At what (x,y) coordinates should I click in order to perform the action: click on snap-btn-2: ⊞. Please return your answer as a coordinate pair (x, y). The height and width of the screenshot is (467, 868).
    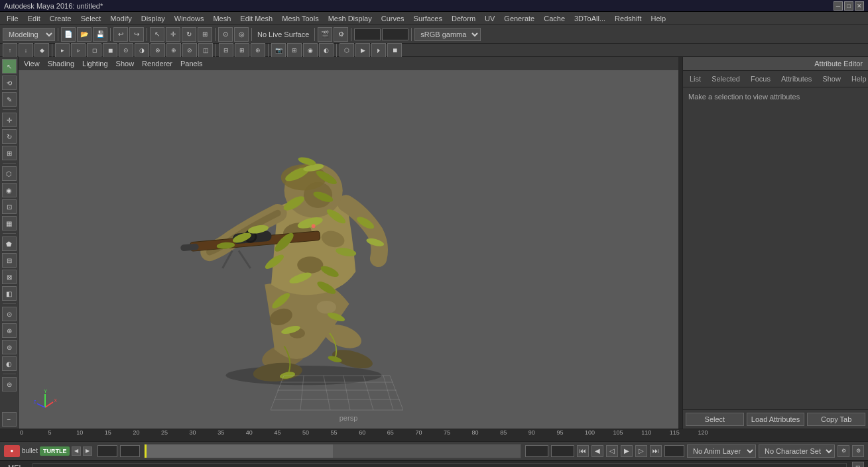
    Looking at the image, I should click on (242, 50).